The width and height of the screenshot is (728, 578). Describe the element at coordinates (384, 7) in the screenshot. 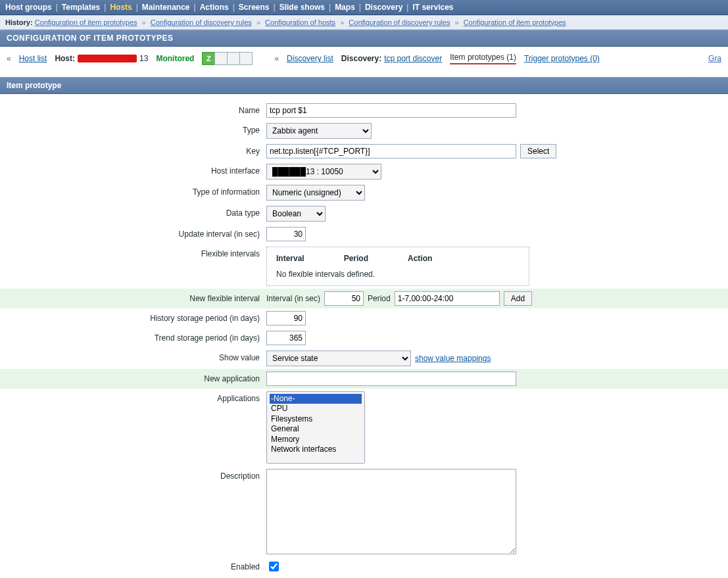

I see `nav-item-discovery: Discovery` at that location.